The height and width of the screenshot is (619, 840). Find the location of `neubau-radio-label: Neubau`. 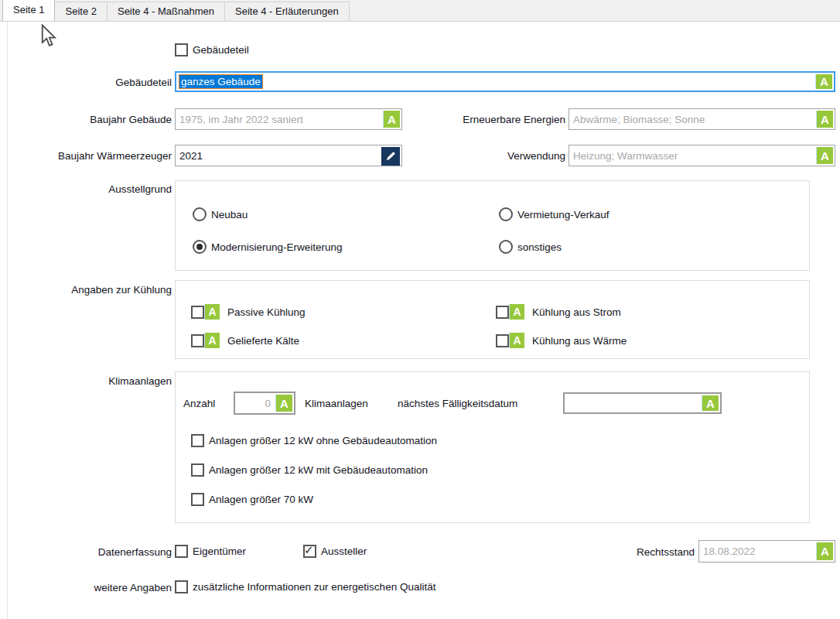

neubau-radio-label: Neubau is located at coordinates (229, 215).